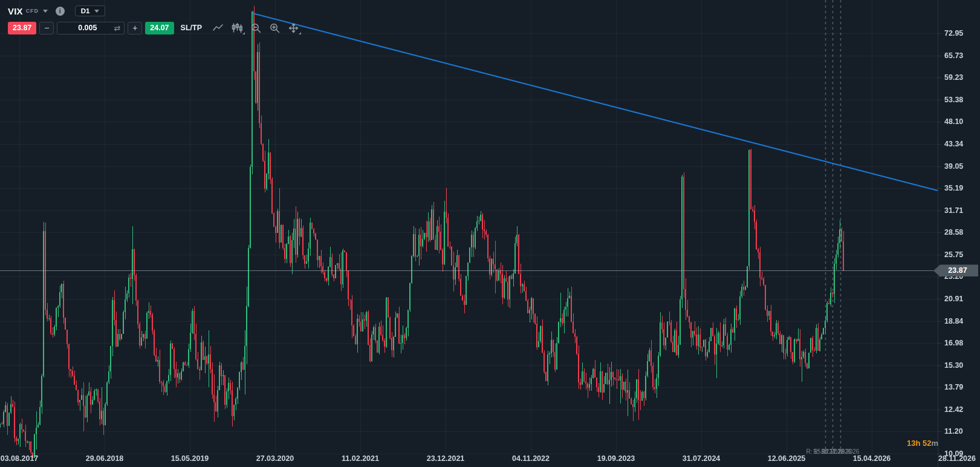 The image size is (980, 467). Describe the element at coordinates (954, 77) in the screenshot. I see `price-tick-label: 59.23` at that location.